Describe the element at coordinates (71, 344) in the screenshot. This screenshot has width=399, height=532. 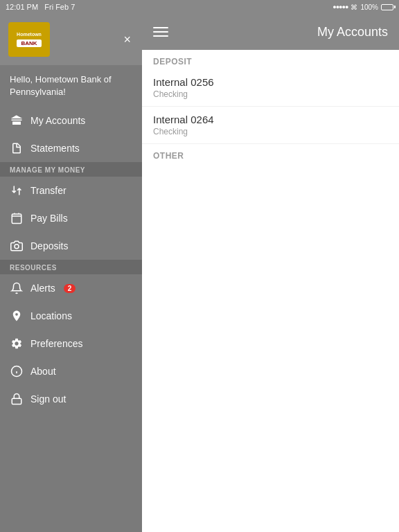
I see `sidebar-item-preferences: Preferences` at that location.